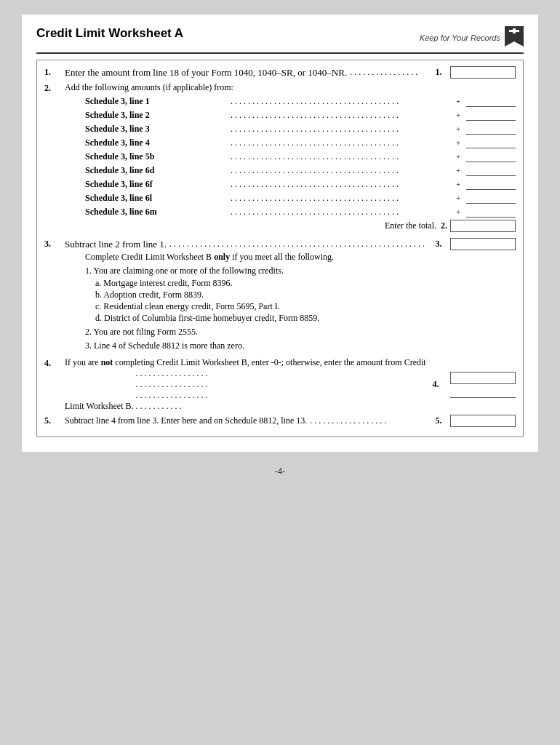  I want to click on sched-plus-5: +, so click(458, 170).